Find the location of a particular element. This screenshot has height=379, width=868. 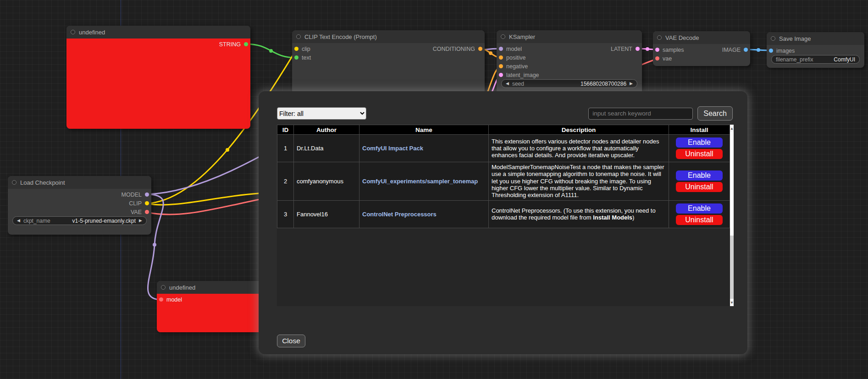

table-scrollbar: ▲ ▼ is located at coordinates (732, 215).